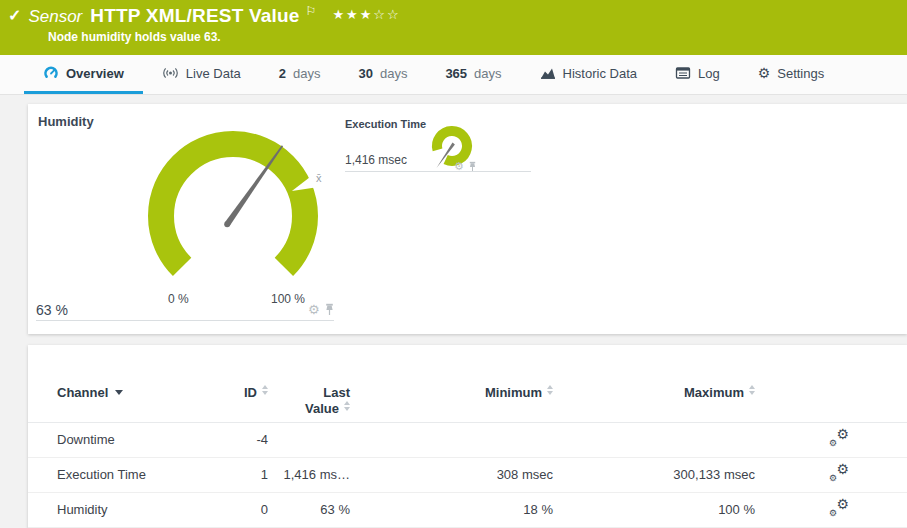 The width and height of the screenshot is (907, 528). What do you see at coordinates (204, 16) in the screenshot?
I see `sensor-title-row: ✓ Sensor HTTP XML/REST Value ⚐ ★★★☆☆` at bounding box center [204, 16].